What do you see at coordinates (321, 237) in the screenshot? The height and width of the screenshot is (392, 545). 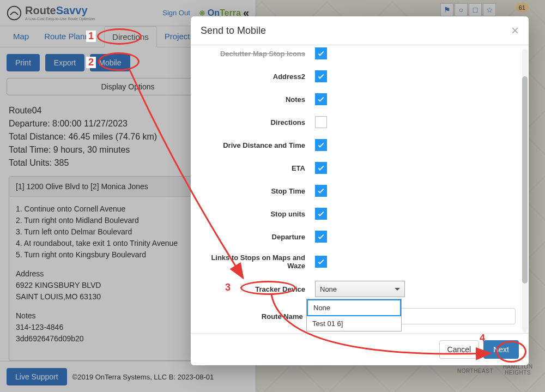 I see `departure-checkbox` at bounding box center [321, 237].